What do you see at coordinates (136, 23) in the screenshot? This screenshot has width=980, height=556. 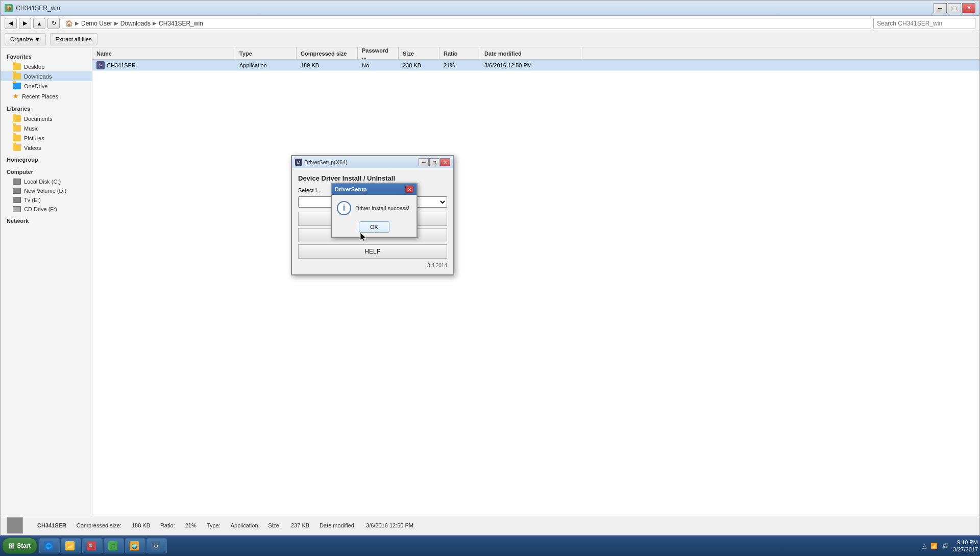 I see `path-downloads: Downloads` at bounding box center [136, 23].